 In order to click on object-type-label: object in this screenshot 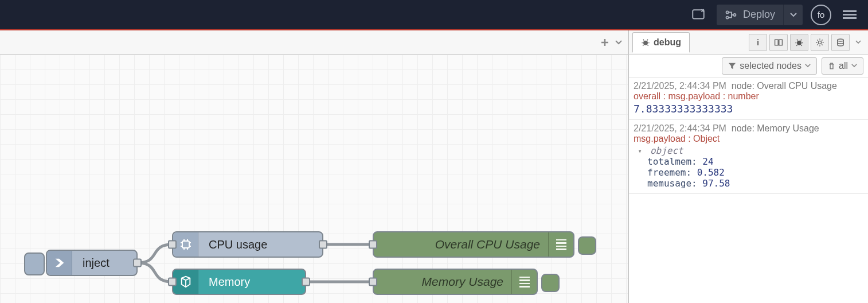, I will do `click(667, 150)`.